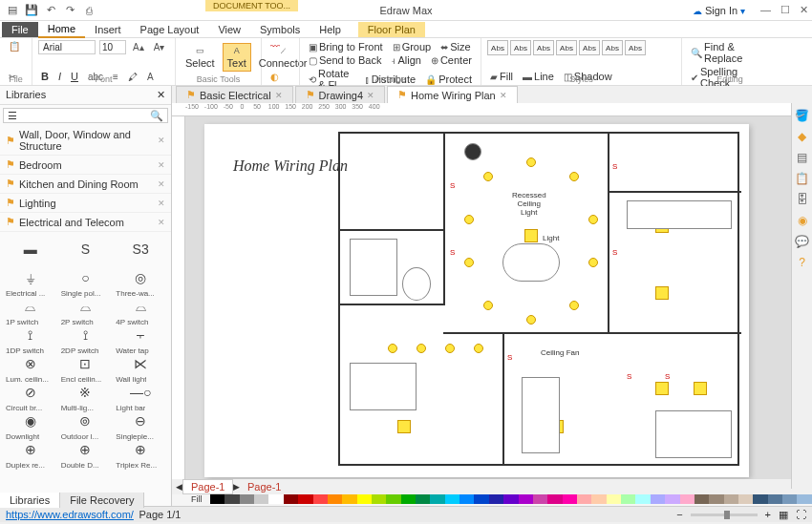  What do you see at coordinates (14, 46) in the screenshot?
I see `paste-icon: 📋` at bounding box center [14, 46].